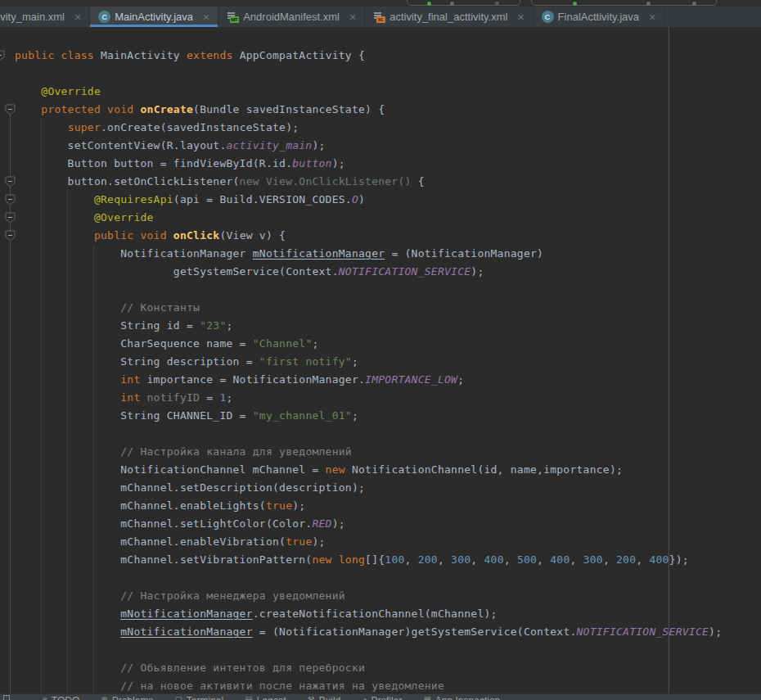 This screenshot has width=761, height=700. What do you see at coordinates (388, 164) in the screenshot?
I see `code-line: Button button = findViewById(R.id.button…` at bounding box center [388, 164].